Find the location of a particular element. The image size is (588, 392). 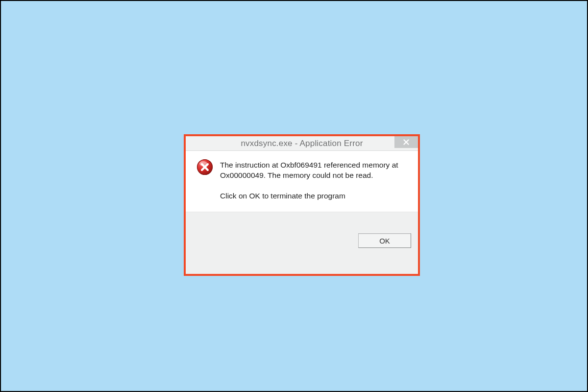

dialog-title: nvxdsync.exe - Application Error is located at coordinates (302, 144).